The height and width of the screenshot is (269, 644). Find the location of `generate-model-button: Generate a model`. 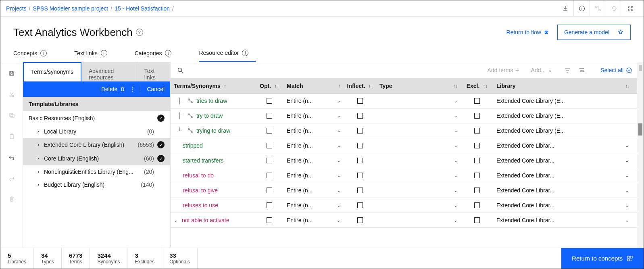

generate-model-button: Generate a model is located at coordinates (594, 32).